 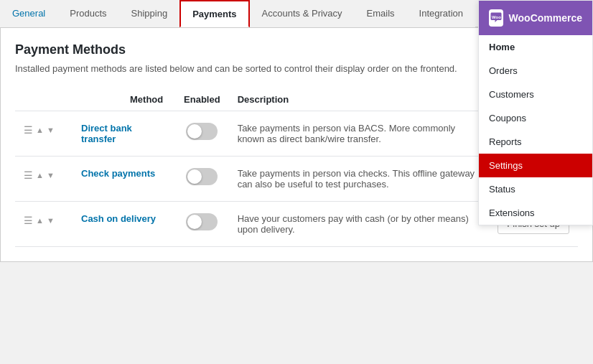 What do you see at coordinates (88, 14) in the screenshot?
I see `tab-products: Products` at bounding box center [88, 14].